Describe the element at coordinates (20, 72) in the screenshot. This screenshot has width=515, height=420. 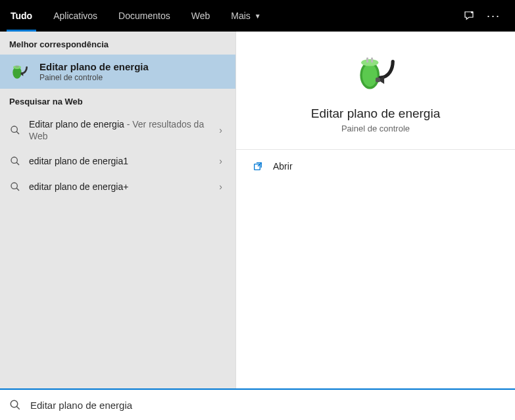
I see `power-plan-icon` at that location.